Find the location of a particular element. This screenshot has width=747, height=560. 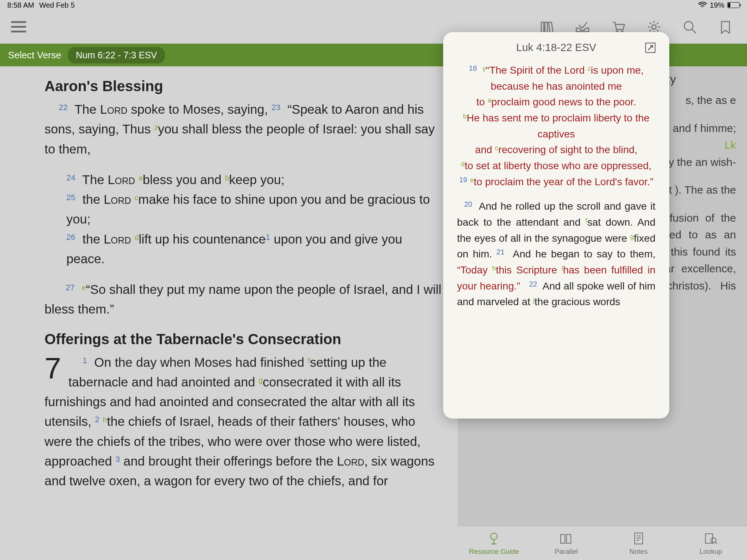

verse-number: 23 is located at coordinates (276, 107).